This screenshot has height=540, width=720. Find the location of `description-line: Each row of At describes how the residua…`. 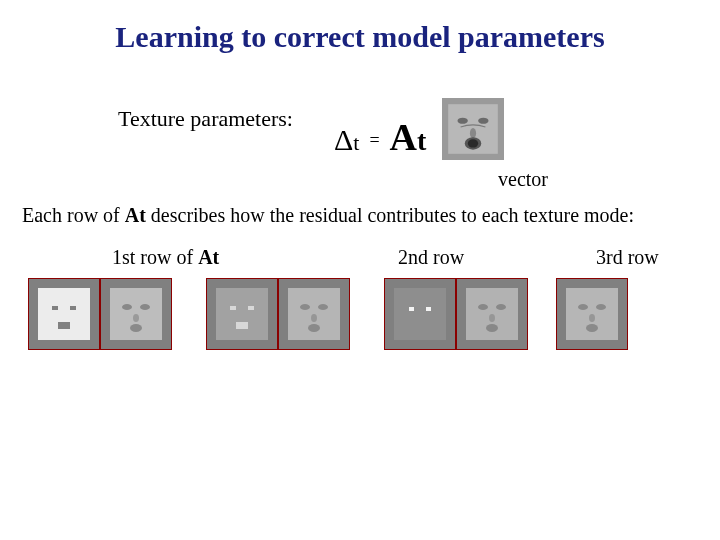

description-line: Each row of At describes how the residua… is located at coordinates (328, 216).